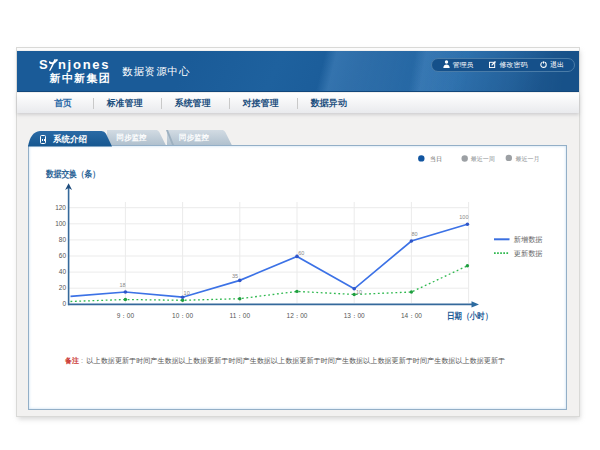 The height and width of the screenshot is (450, 600). Describe the element at coordinates (182, 316) in the screenshot. I see `svg-text: 10：00` at that location.